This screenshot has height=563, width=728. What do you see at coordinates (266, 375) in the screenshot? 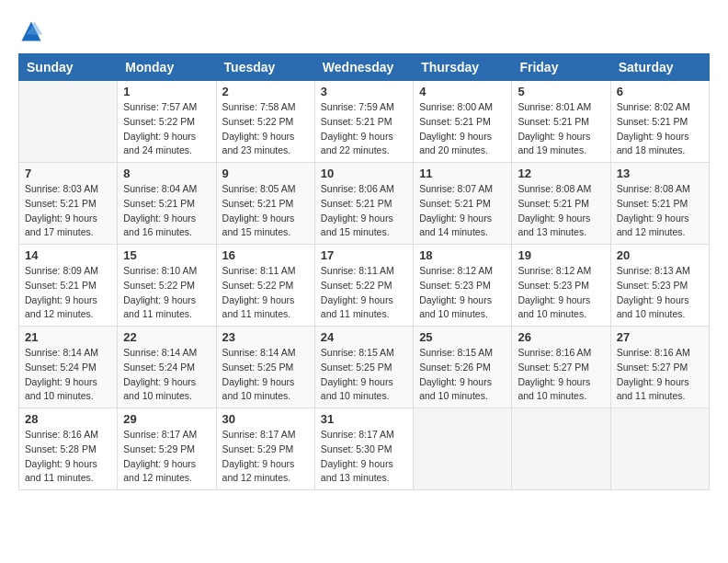
I see `day-info: Sunrise: 8:14 AM Sunset: 5:25 PM Dayligh…` at bounding box center [266, 375].